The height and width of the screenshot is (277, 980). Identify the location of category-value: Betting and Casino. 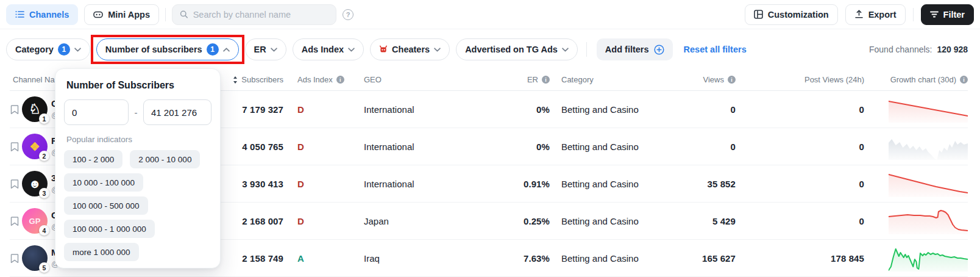
(611, 146).